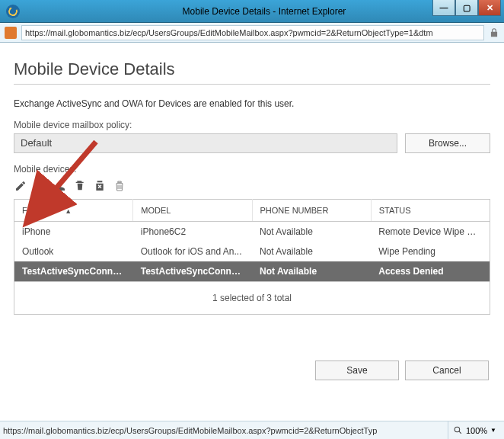  What do you see at coordinates (193, 252) in the screenshot?
I see `cell-model: Outlook for iOS and An...` at bounding box center [193, 252].